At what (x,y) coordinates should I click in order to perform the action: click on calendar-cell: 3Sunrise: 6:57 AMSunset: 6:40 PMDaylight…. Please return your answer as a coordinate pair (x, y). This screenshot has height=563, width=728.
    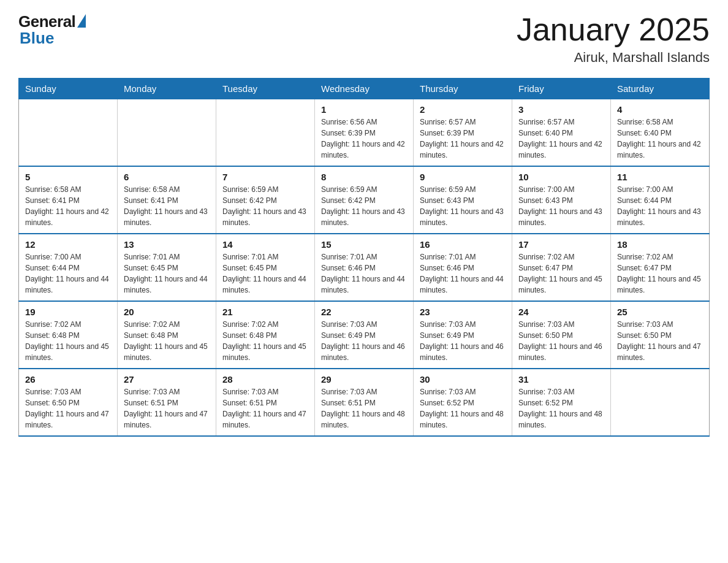
    Looking at the image, I should click on (561, 133).